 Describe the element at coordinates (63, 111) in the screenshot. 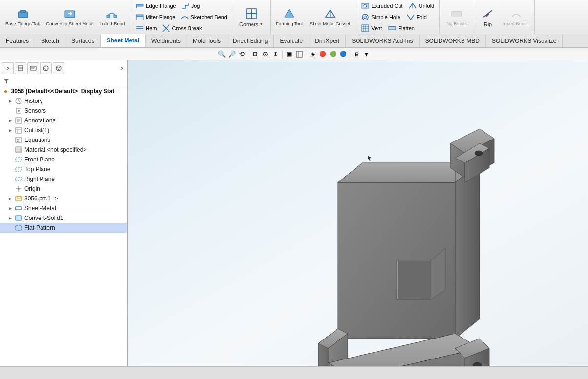

I see `tree-item-sensors: Sensors` at that location.